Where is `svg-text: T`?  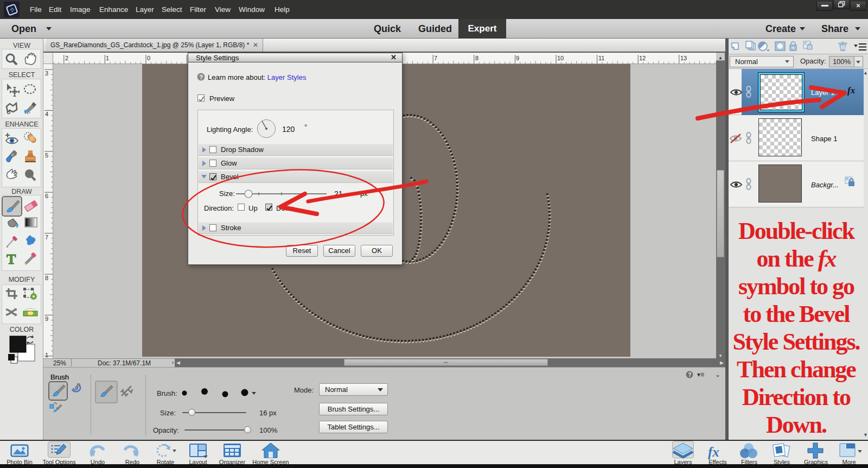
svg-text: T is located at coordinates (11, 260).